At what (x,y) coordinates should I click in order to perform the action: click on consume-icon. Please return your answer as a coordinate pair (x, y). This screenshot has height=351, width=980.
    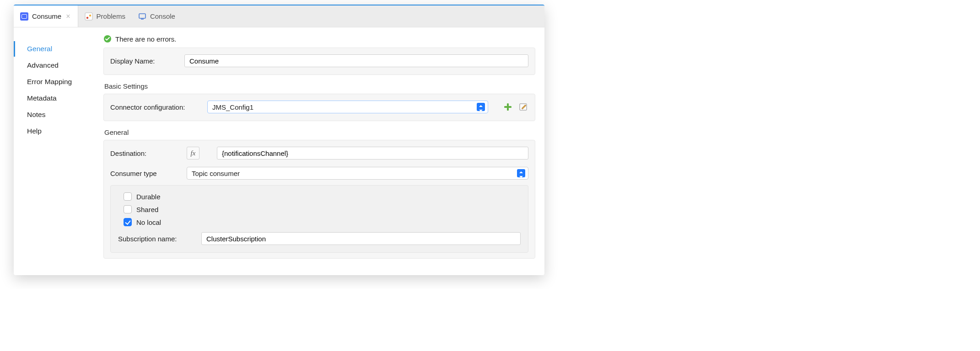
    Looking at the image, I should click on (24, 16).